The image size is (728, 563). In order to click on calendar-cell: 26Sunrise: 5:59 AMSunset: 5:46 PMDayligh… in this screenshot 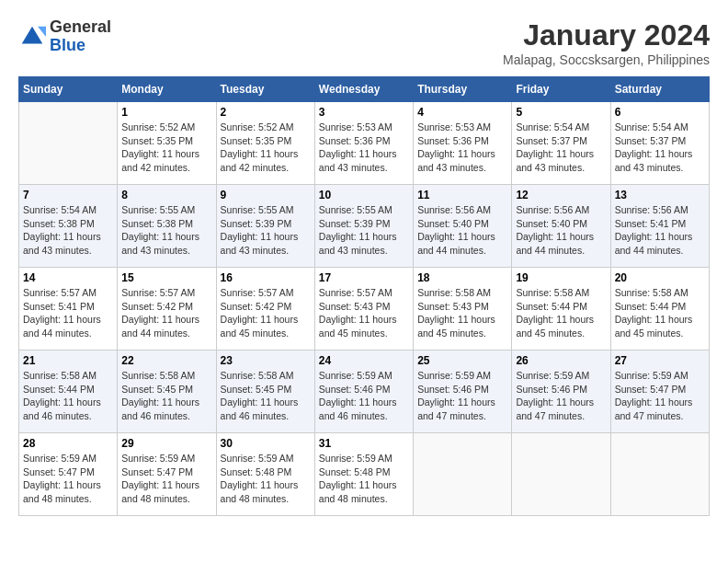, I will do `click(561, 392)`.